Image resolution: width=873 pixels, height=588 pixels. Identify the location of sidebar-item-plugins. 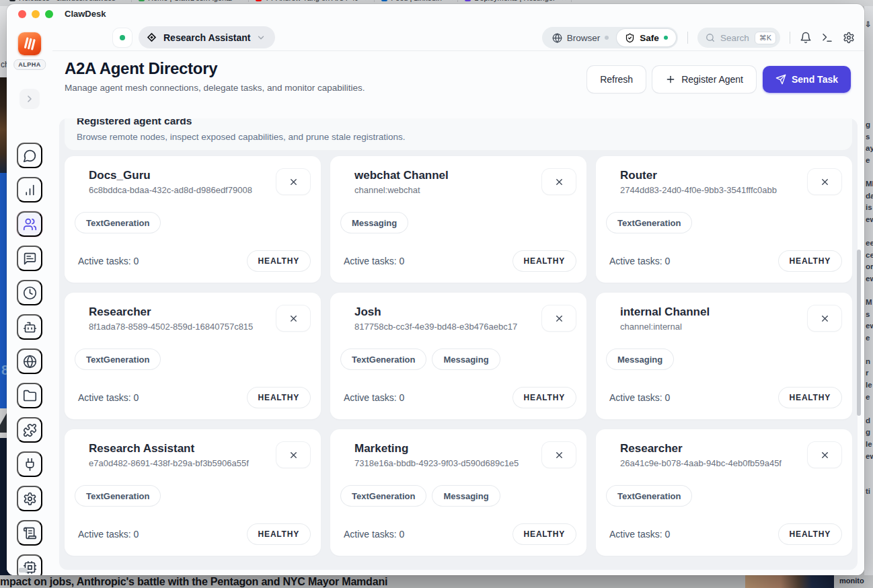
(30, 430).